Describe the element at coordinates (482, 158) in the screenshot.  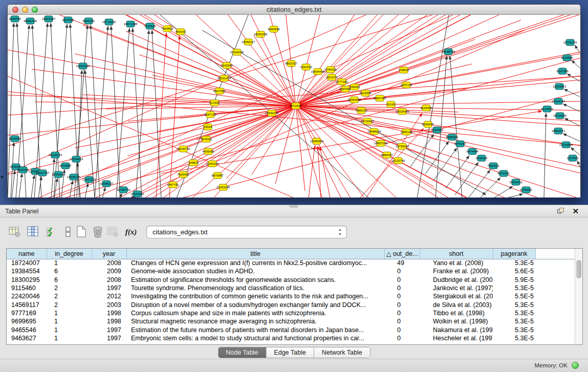
I see `graph-node: 2935114` at that location.